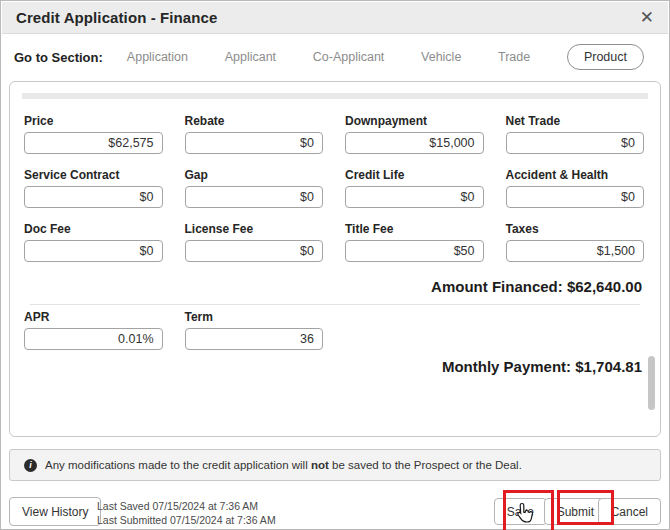 The height and width of the screenshot is (530, 670). Describe the element at coordinates (284, 465) in the screenshot. I see `banner-text: Any modifications made to the credit app…` at that location.